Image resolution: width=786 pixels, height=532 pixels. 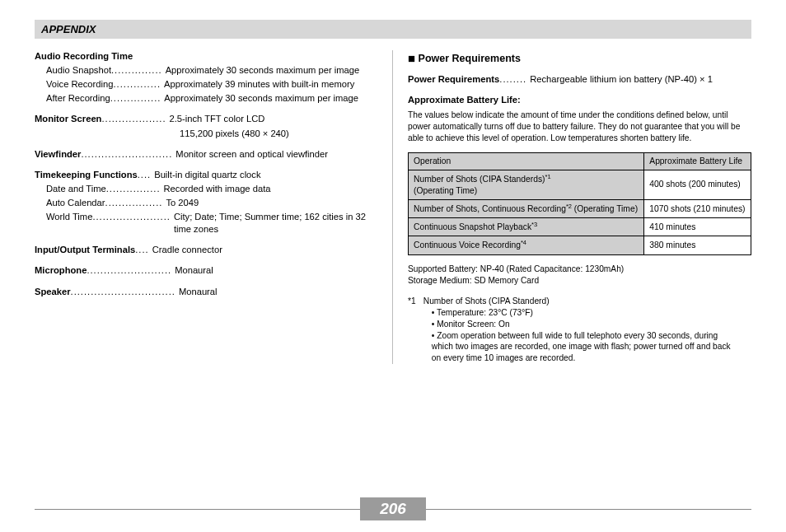 What do you see at coordinates (53, 292) in the screenshot?
I see `spec-label: Speaker` at bounding box center [53, 292].